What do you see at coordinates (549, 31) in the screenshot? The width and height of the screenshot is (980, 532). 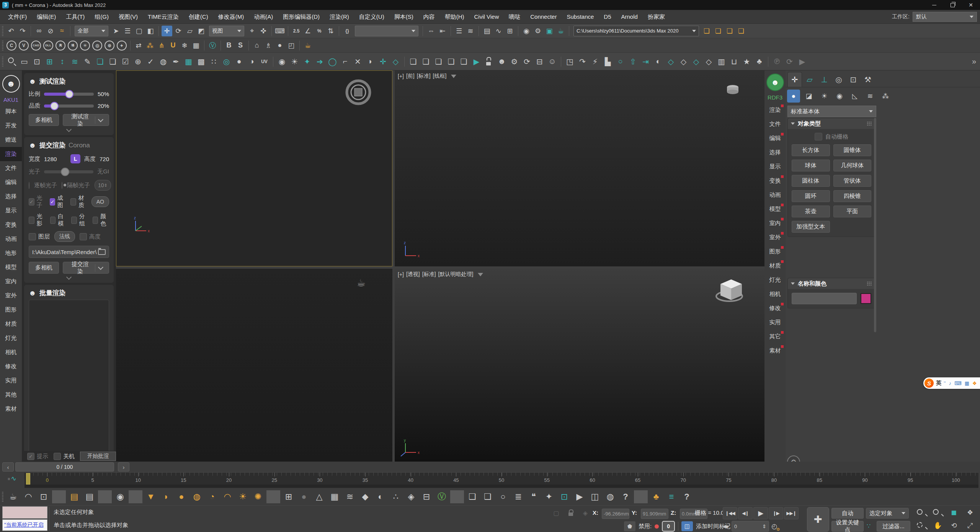 I see `rendered-frame-icon: ▣` at bounding box center [549, 31].